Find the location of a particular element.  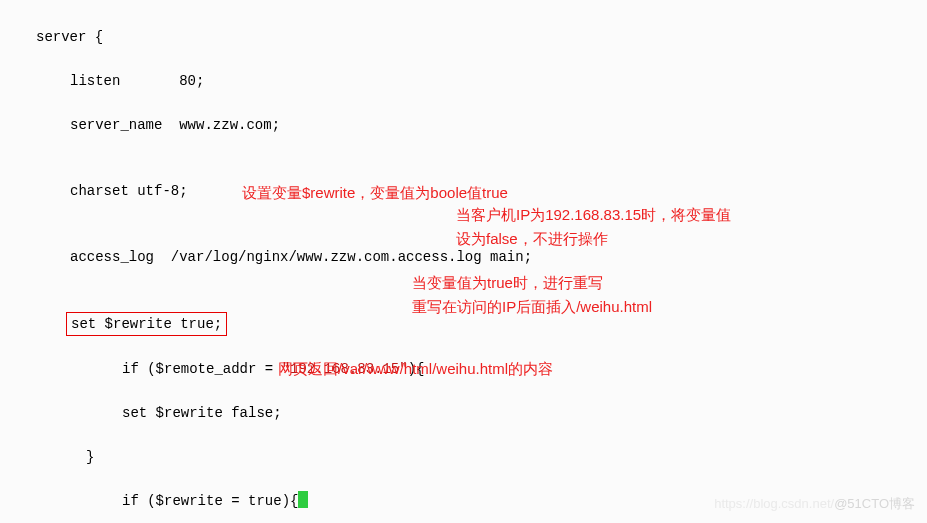

cursor-green is located at coordinates (303, 500).